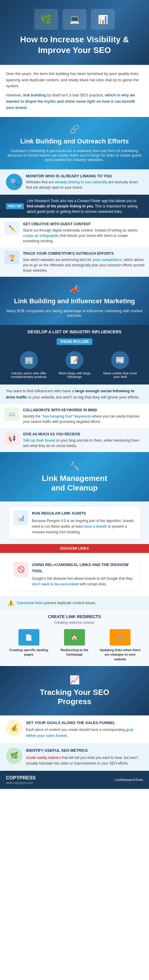 The image size is (149, 980). What do you see at coordinates (12, 258) in the screenshot?
I see `track-icon: 🏆` at bounding box center [12, 258].